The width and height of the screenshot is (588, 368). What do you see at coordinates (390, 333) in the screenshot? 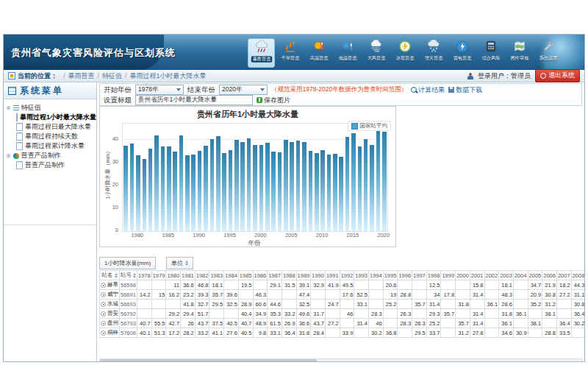
I see `value-cell: 36.8` at bounding box center [390, 333].